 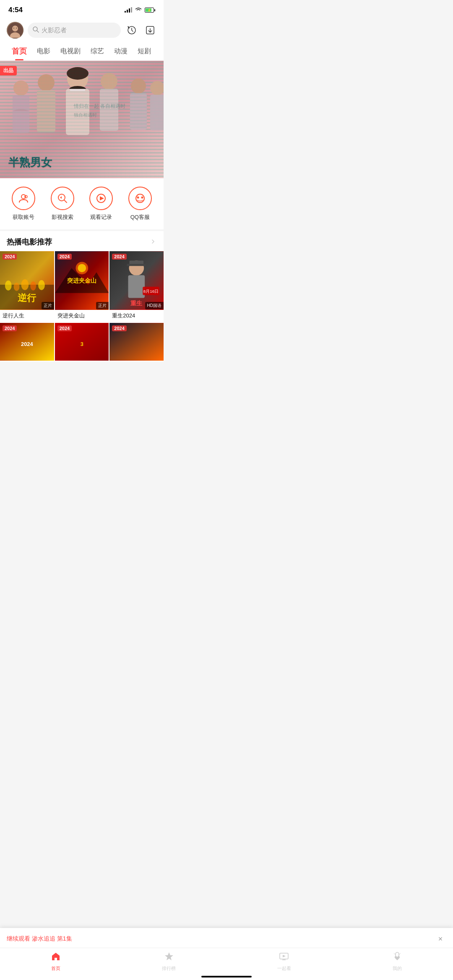 I want to click on movie-grid: 逆行 2024 正片 逆行人生, so click(x=82, y=306).